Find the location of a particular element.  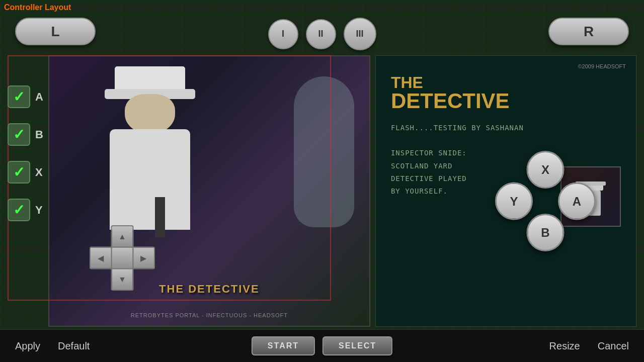

flash-text: FLASH....TESTING BY SASHANAN is located at coordinates (506, 128).